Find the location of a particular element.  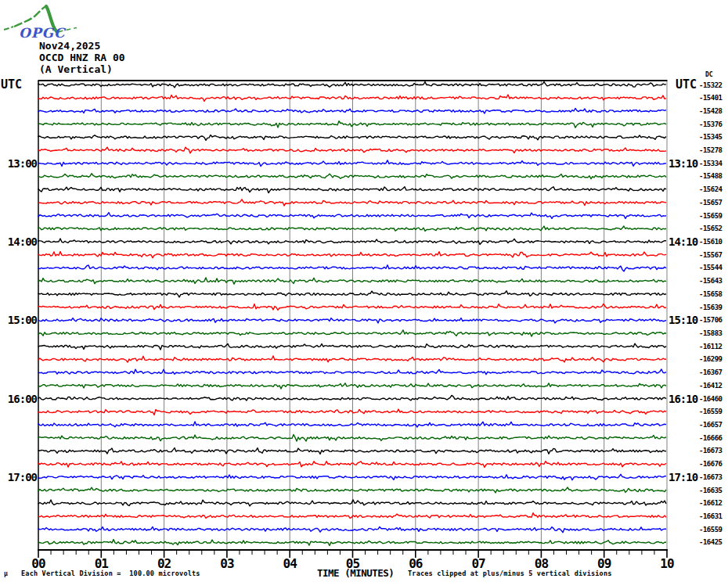

hour-label-left-16:00: 16:00 is located at coordinates (19, 399).